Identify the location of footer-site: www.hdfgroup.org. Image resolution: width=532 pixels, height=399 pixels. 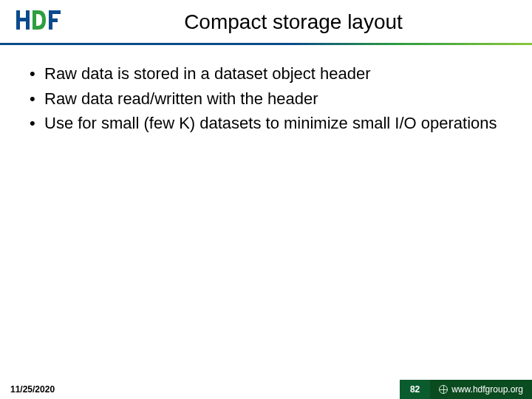
(481, 389).